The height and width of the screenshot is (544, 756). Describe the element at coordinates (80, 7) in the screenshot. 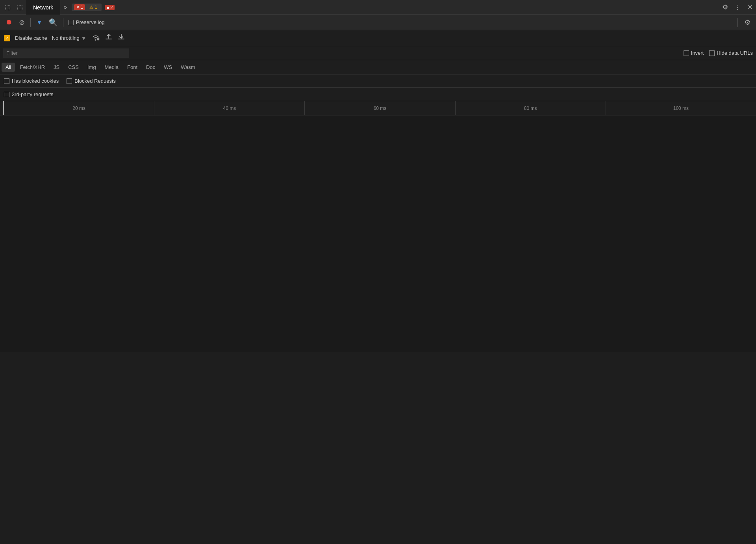

I see `error-badge: ✕ 1` at that location.